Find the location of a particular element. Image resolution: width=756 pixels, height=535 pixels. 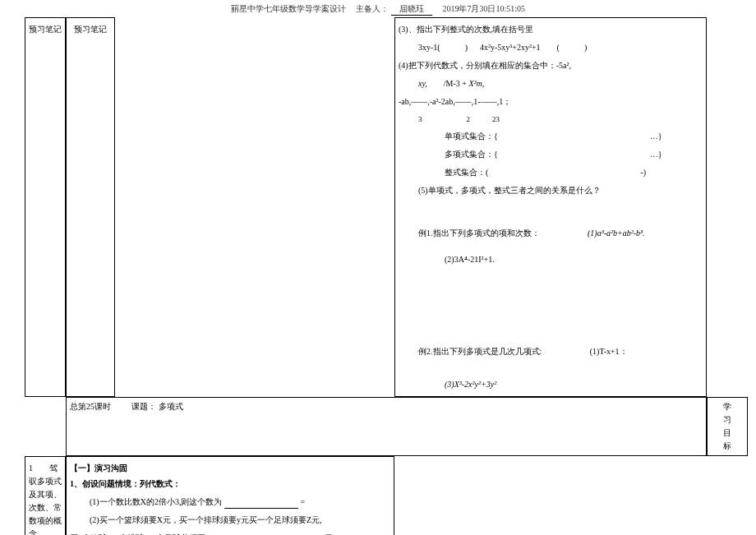

set-mono-label: 单项式集合：{ is located at coordinates (472, 136).